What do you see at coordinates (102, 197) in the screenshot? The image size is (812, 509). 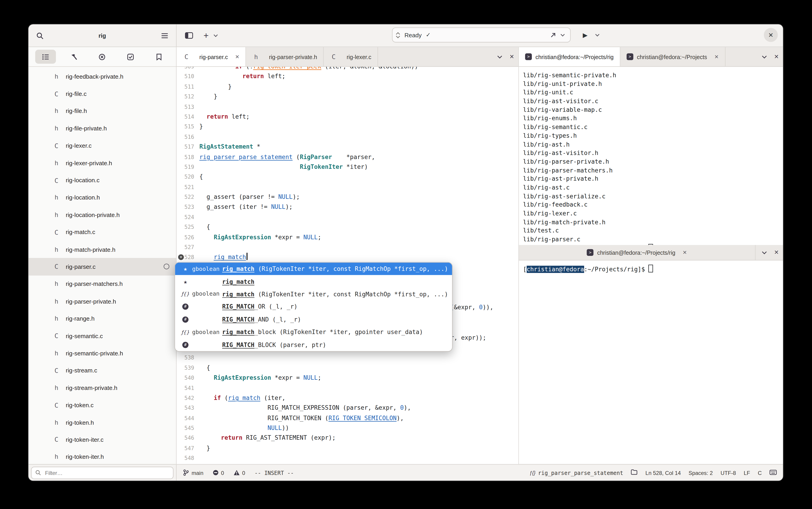 I see `file-row: hrig-location.h` at bounding box center [102, 197].